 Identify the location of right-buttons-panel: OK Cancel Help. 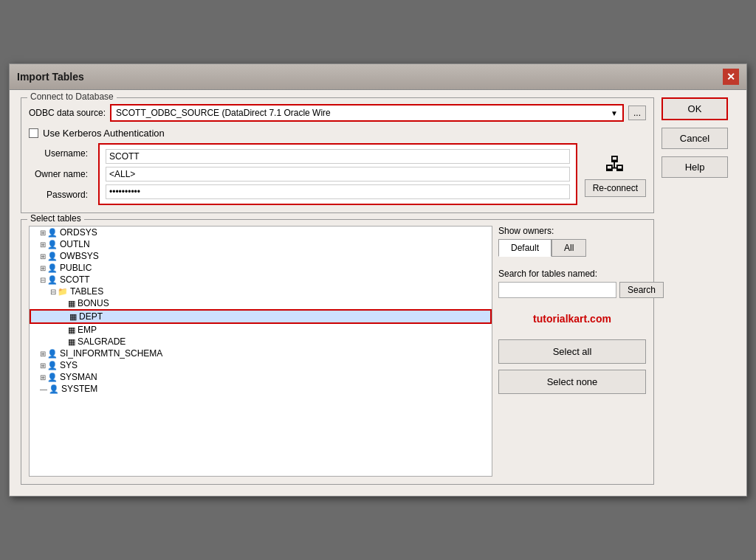
(698, 291).